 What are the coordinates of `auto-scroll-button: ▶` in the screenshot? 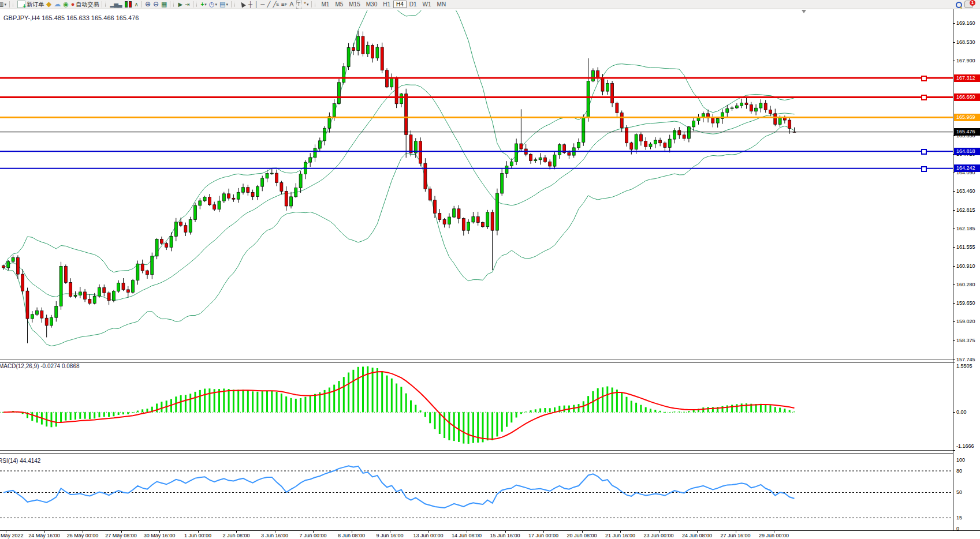 It's located at (180, 5).